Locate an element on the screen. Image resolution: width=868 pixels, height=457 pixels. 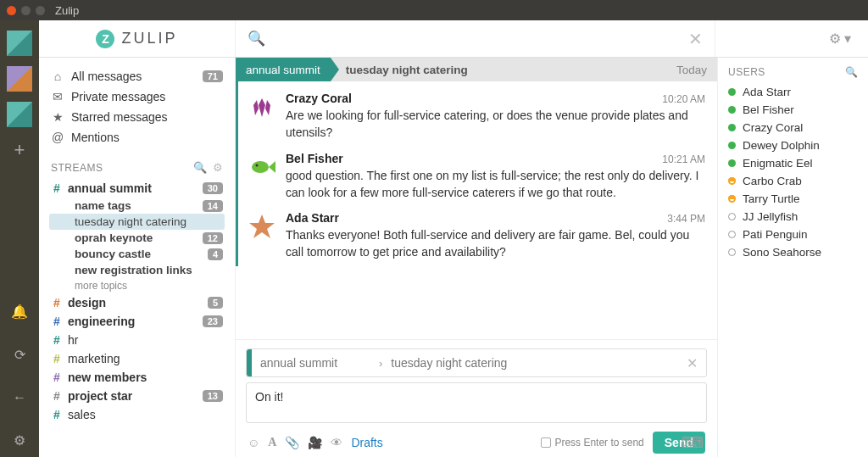
avatar is located at coordinates (262, 226).